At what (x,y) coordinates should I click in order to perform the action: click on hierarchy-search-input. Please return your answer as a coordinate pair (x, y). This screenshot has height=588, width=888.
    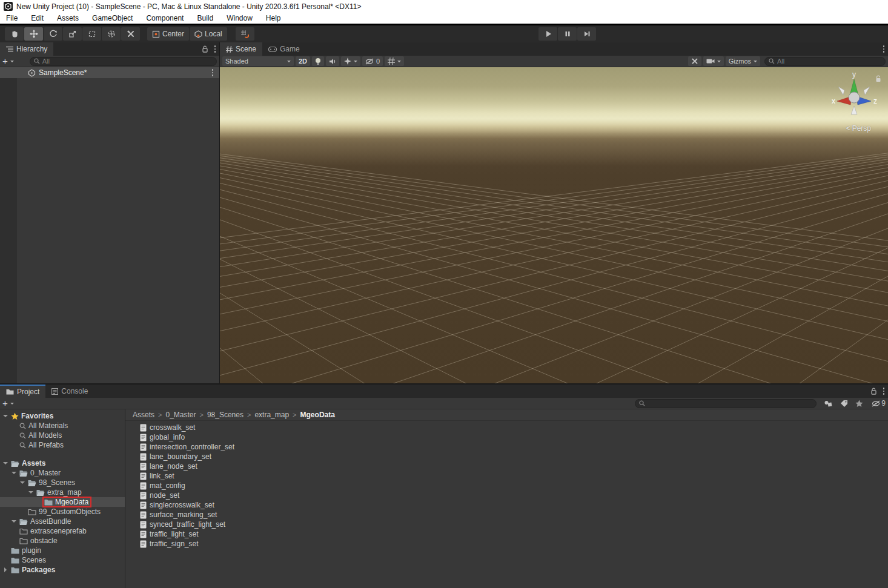
    Looking at the image, I should click on (127, 61).